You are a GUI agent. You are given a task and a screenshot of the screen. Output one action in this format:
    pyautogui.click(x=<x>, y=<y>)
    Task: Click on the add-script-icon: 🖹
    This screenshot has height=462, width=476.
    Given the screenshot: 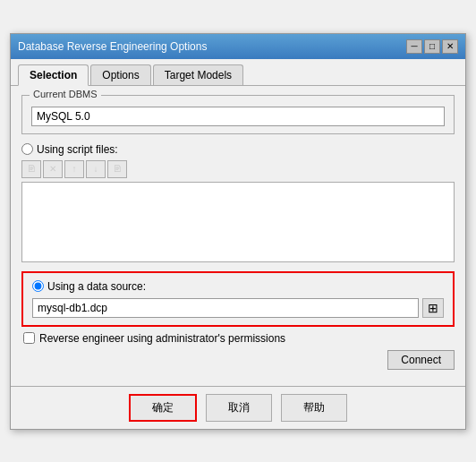 What is the action you would take?
    pyautogui.click(x=31, y=168)
    